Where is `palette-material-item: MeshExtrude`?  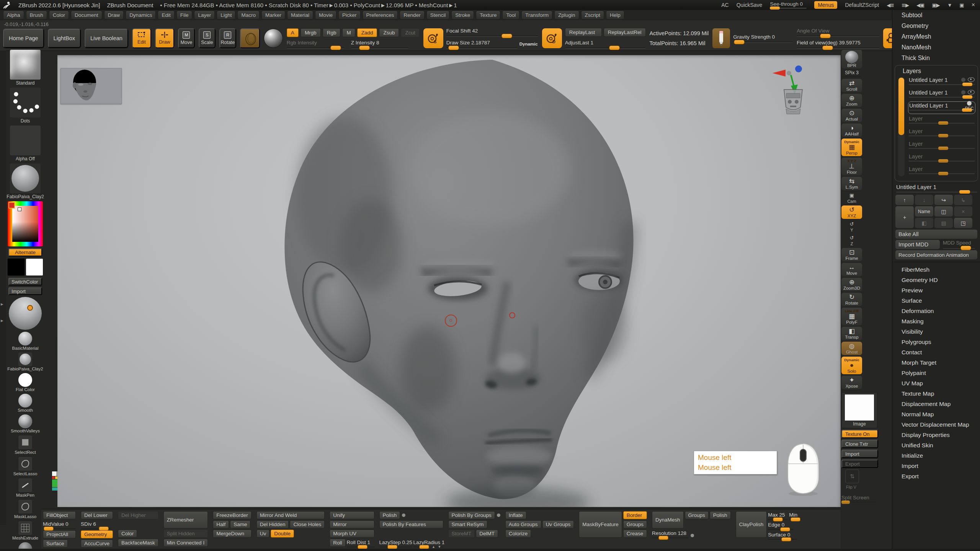 palette-material-item: MeshExtrude is located at coordinates (25, 530).